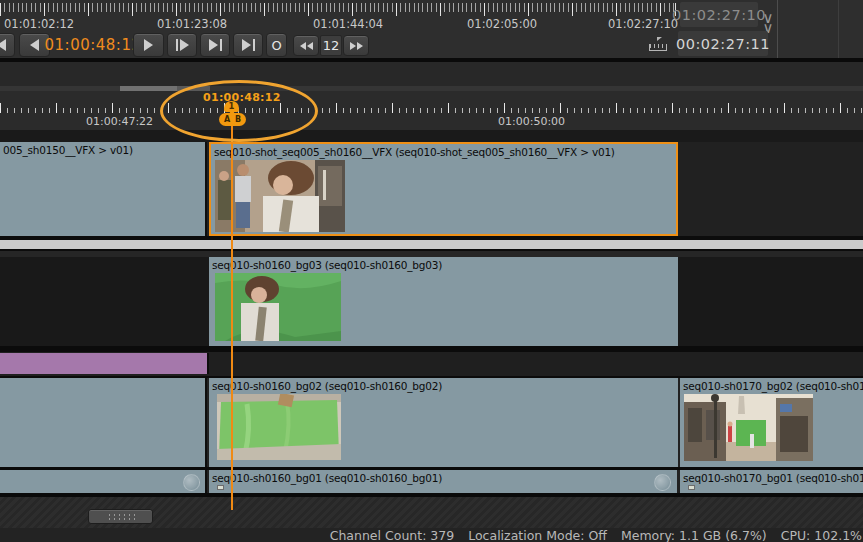  I want to click on timeline-ruler-ticks-tall, so click(432, 108).